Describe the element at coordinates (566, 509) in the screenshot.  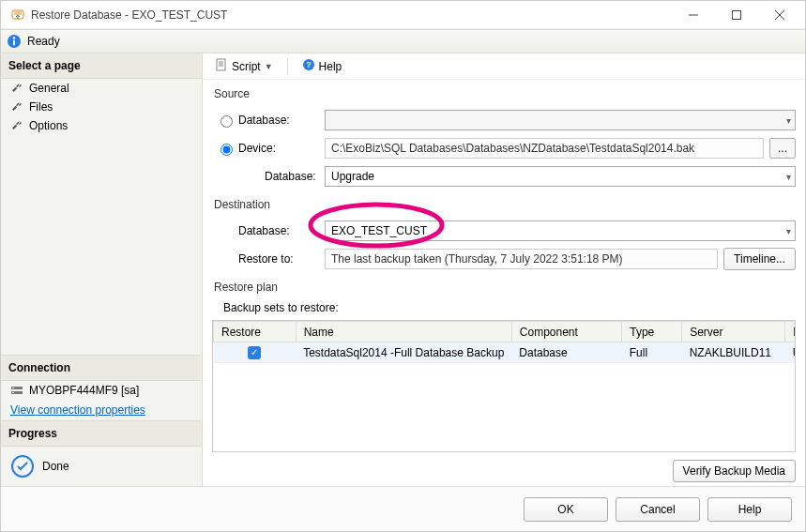
I see `ok-button: OK` at that location.